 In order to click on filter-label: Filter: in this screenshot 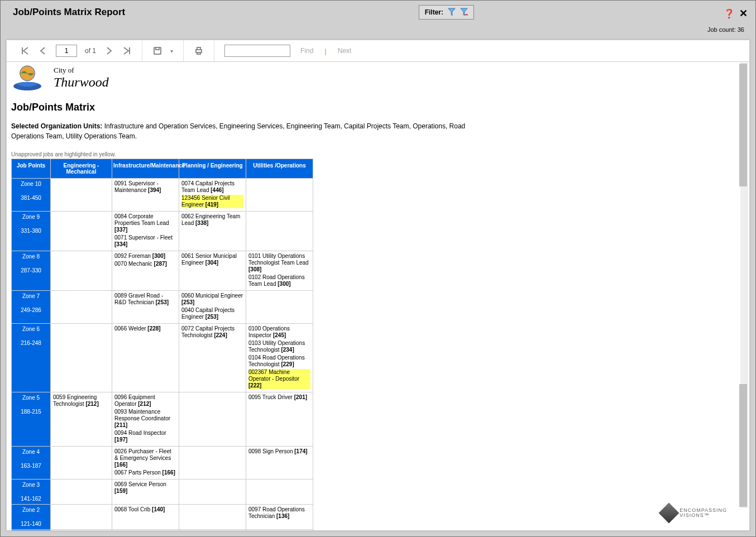, I will do `click(434, 12)`.